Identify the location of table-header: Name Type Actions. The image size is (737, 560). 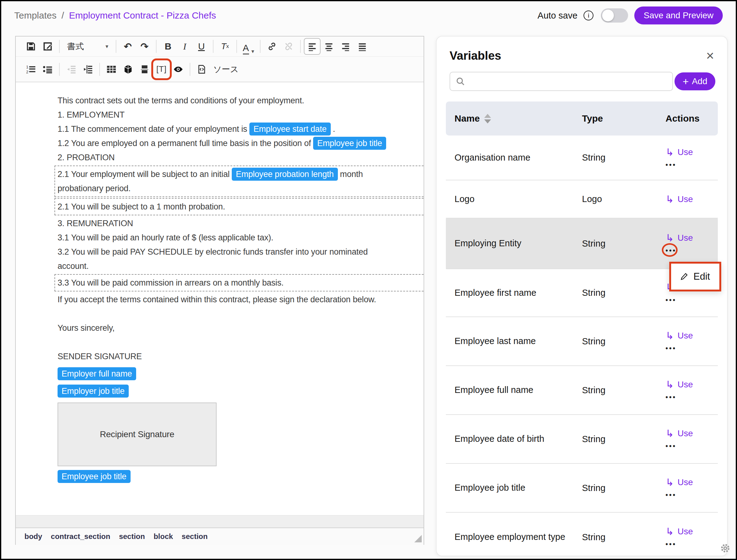
(582, 119).